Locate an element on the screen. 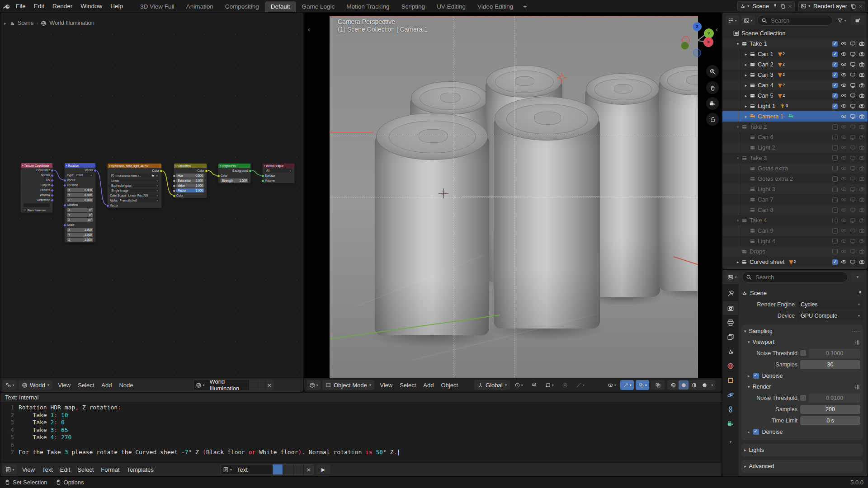  outliner-row-gotas-extra: Gotas extra is located at coordinates (795, 168).